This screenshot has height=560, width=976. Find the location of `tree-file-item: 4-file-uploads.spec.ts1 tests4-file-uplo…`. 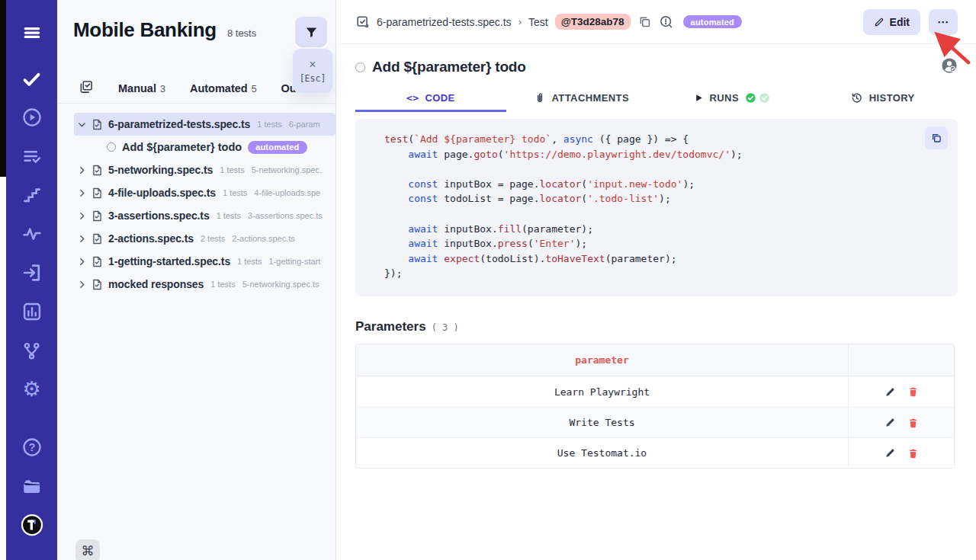

tree-file-item: 4-file-uploads.spec.ts1 tests4-file-uplo… is located at coordinates (204, 193).